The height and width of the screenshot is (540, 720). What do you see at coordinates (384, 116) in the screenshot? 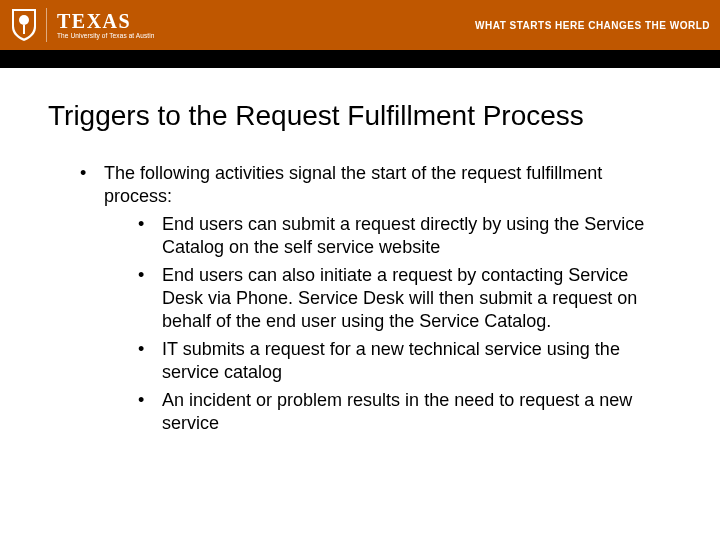
I see `slide-title: Triggers to the Request Fulfillment Proc…` at bounding box center [384, 116].